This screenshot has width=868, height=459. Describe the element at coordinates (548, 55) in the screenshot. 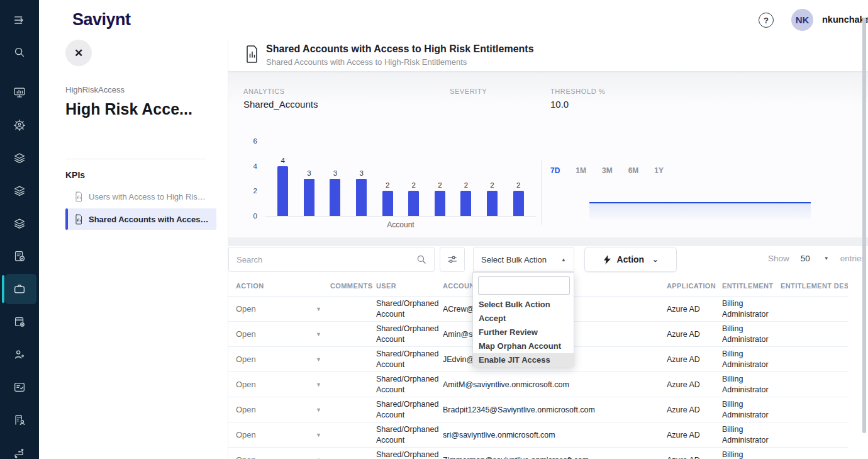

I see `report-header: Shared Accounts with Access to High Risk…` at that location.